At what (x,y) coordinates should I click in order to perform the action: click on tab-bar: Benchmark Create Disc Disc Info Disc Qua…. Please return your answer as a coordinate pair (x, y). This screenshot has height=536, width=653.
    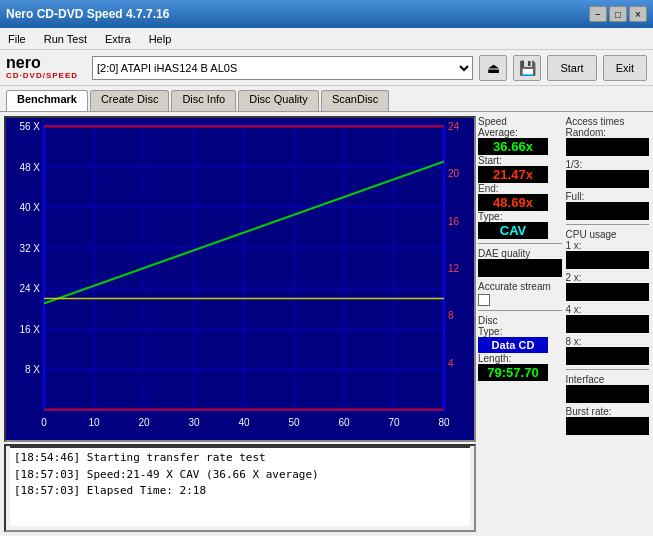
    Looking at the image, I should click on (326, 99).